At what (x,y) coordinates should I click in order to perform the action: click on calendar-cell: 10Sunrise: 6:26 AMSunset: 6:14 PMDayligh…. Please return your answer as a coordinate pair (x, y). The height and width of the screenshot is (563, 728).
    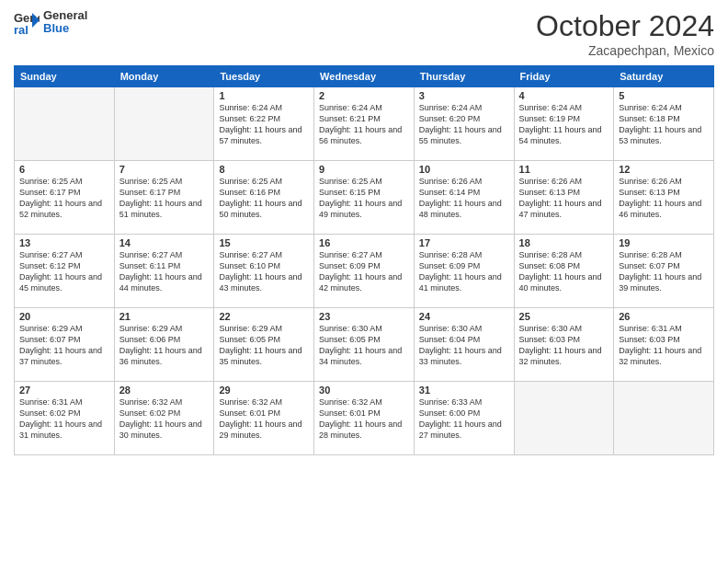
    Looking at the image, I should click on (463, 198).